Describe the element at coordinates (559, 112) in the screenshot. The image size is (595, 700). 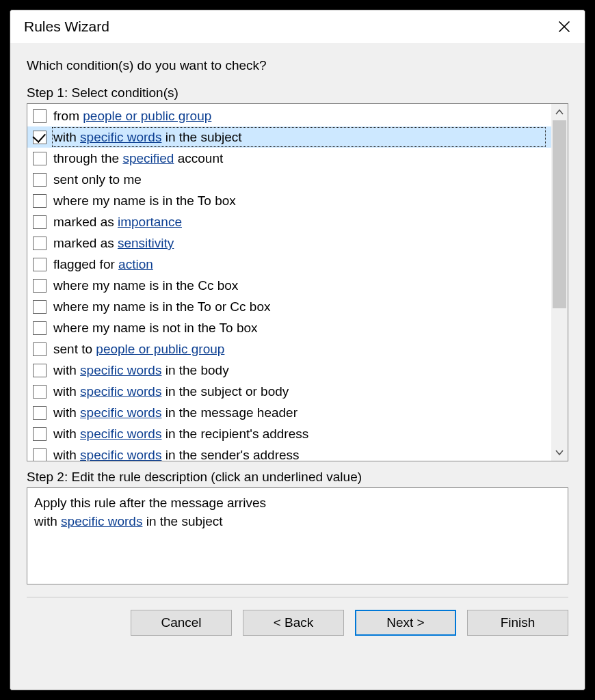
I see `scroll-up-button` at that location.